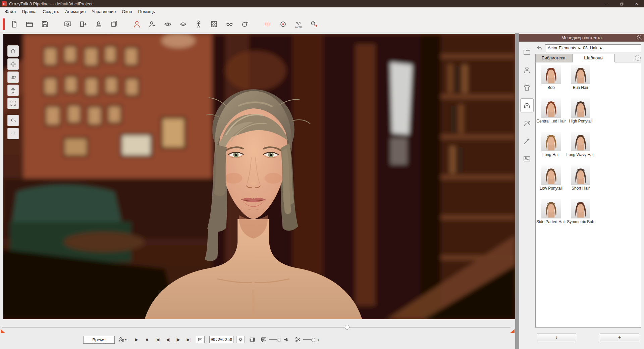 The width and height of the screenshot is (644, 349). I want to click on pan-view-button, so click(13, 64).